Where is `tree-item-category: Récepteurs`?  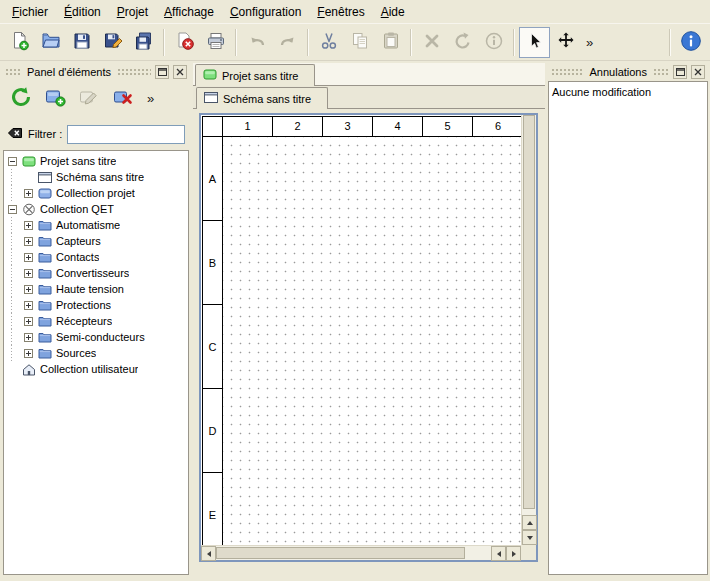
tree-item-category: Récepteurs is located at coordinates (96, 321).